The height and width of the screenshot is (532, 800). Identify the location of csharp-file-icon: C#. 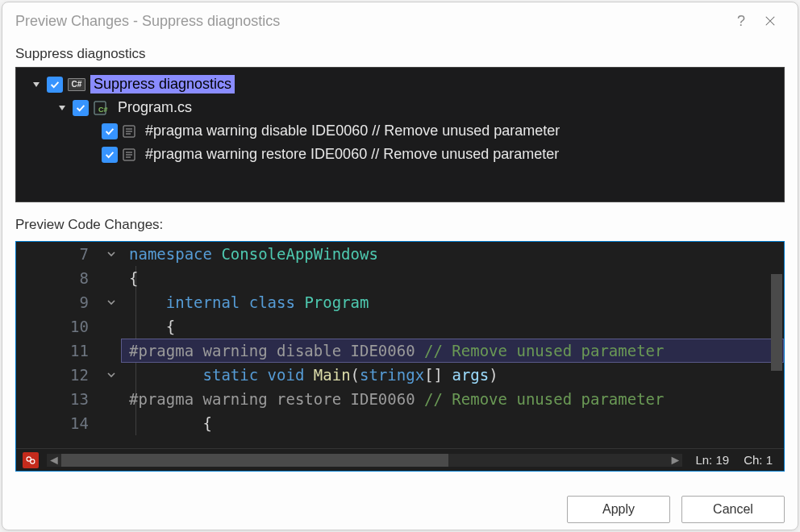
(102, 108).